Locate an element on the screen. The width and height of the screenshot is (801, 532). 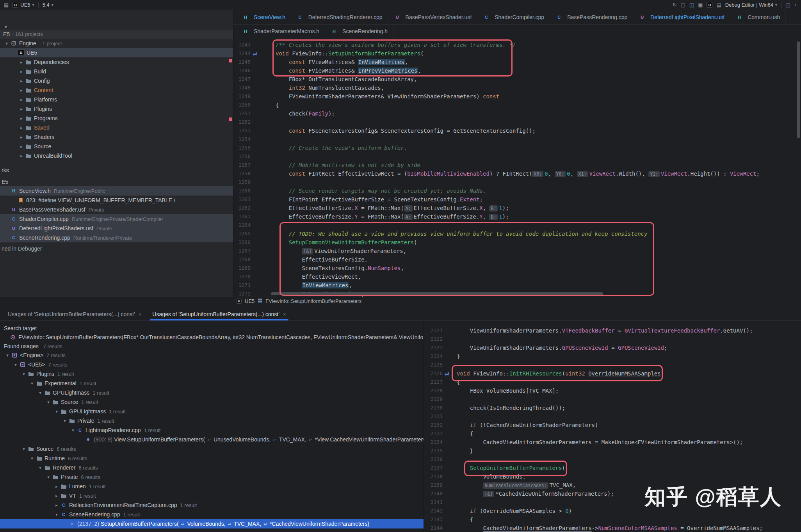
code-line: 1244⇄void FViewInfo::SetupUniformBufferP… is located at coordinates (517, 53).